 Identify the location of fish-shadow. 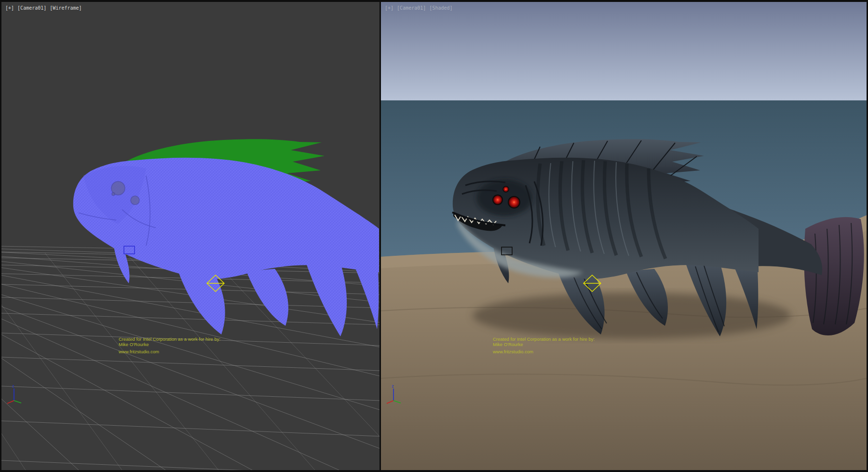
(632, 316).